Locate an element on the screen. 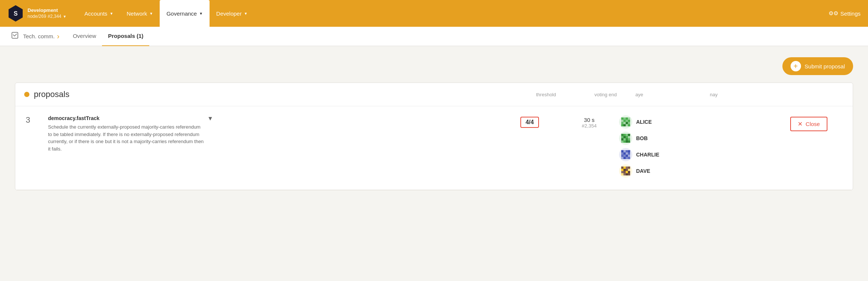  col-nay: nay is located at coordinates (747, 94).